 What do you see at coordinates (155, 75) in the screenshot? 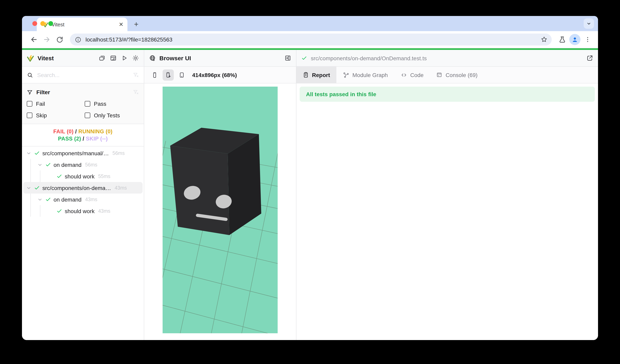
I see `device-phone-icon` at bounding box center [155, 75].